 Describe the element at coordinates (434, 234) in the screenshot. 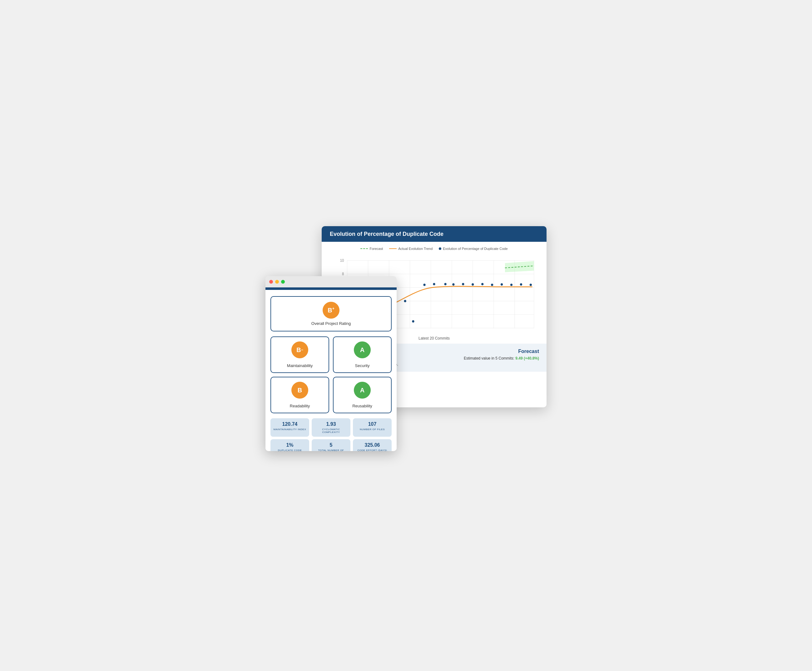

I see `chart-titlebar: Evolution of Percentage of Duplicate Cod…` at that location.